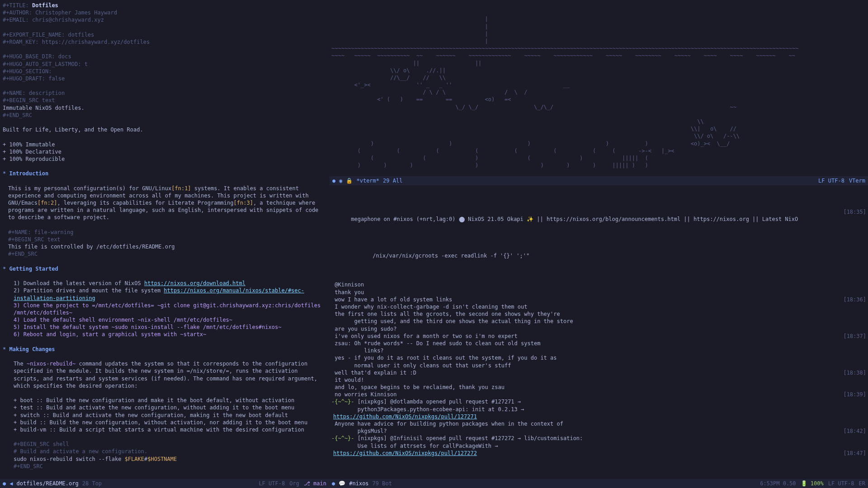  What do you see at coordinates (599, 314) in the screenshot?
I see `irc-message: the first one lists all the gcroots, the…` at bounding box center [599, 314].